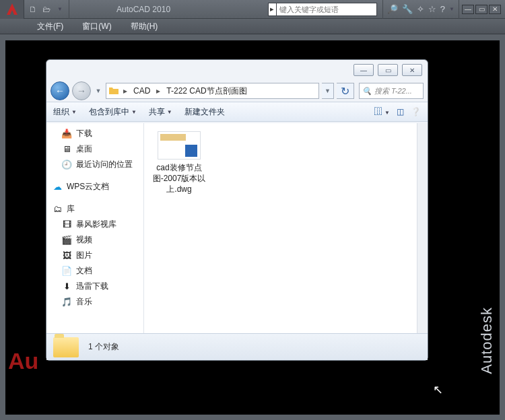 This screenshot has height=420, width=505. What do you see at coordinates (160, 112) in the screenshot?
I see `toolbar-share: 共享▼` at bounding box center [160, 112].